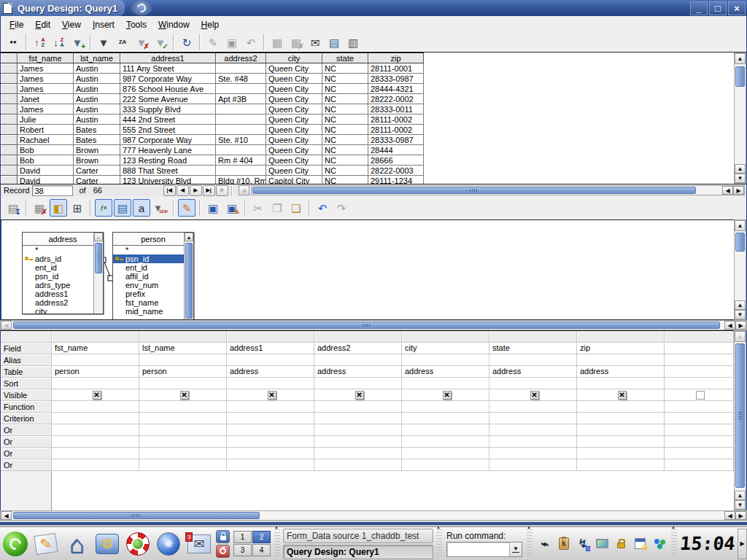 The image size is (747, 560). I want to click on table-title: person, so click(153, 239).